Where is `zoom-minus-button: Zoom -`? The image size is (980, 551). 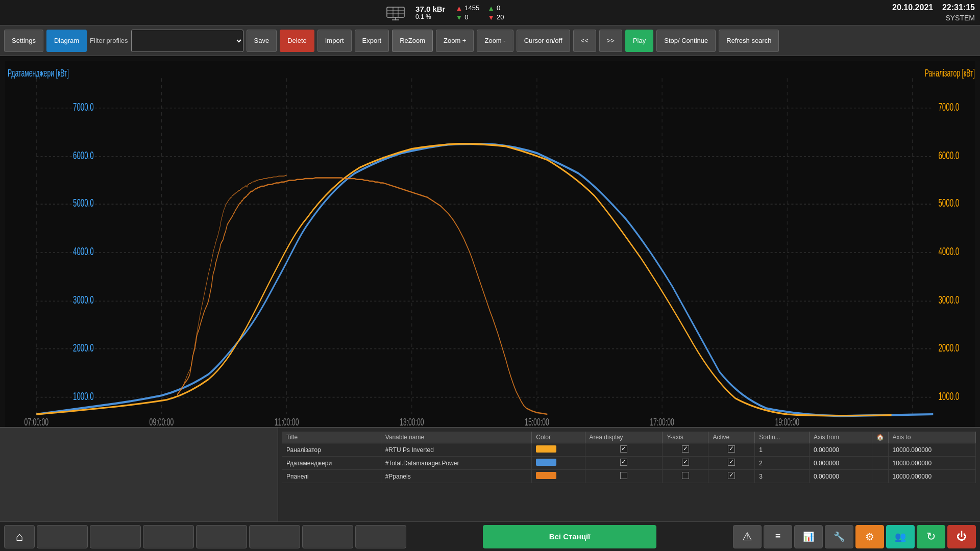 zoom-minus-button: Zoom - is located at coordinates (495, 41).